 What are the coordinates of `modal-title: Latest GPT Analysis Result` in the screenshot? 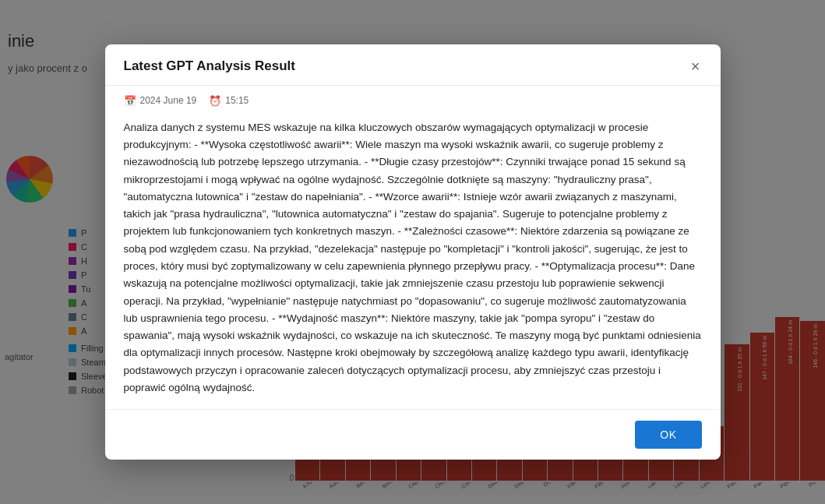 It's located at (210, 66).